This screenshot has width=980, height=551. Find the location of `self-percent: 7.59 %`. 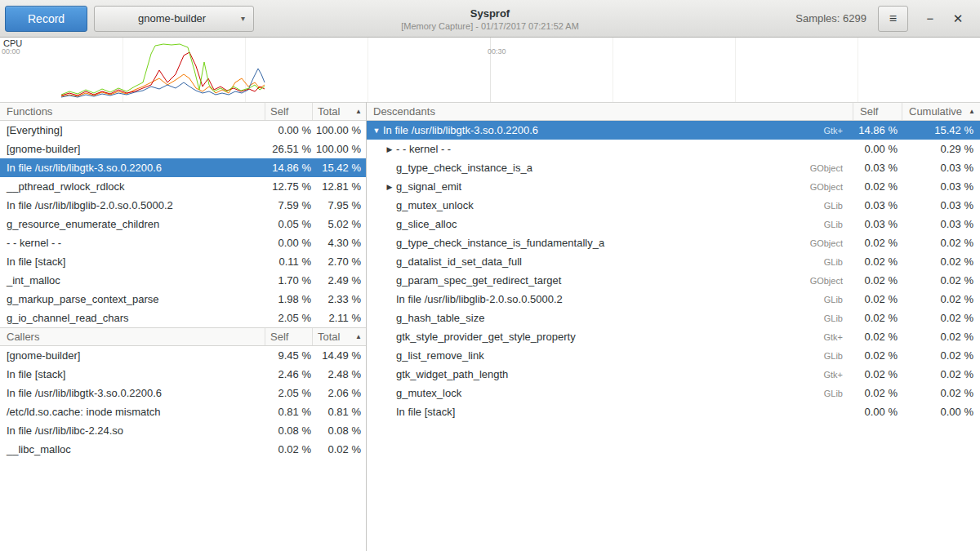

self-percent: 7.59 % is located at coordinates (290, 206).